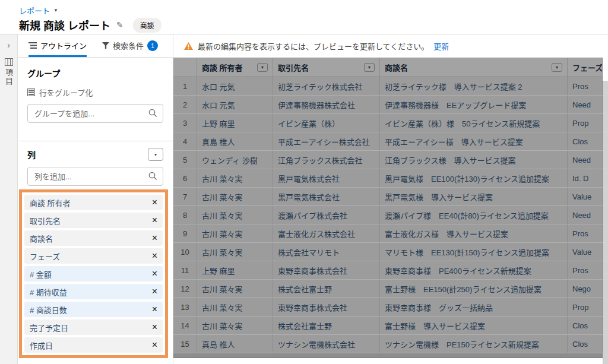 The height and width of the screenshot is (364, 608). Describe the element at coordinates (94, 292) in the screenshot. I see `column-pill: # 期待収益 ×` at that location.